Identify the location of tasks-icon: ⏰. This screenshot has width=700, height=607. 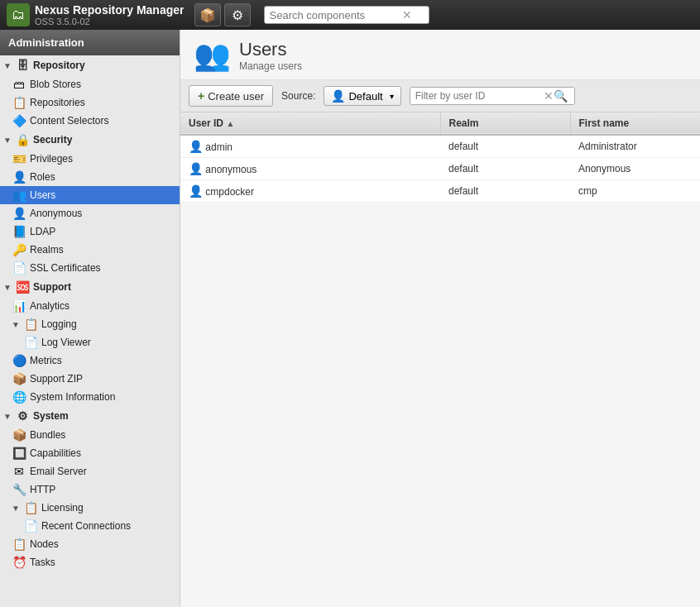
(19, 562).